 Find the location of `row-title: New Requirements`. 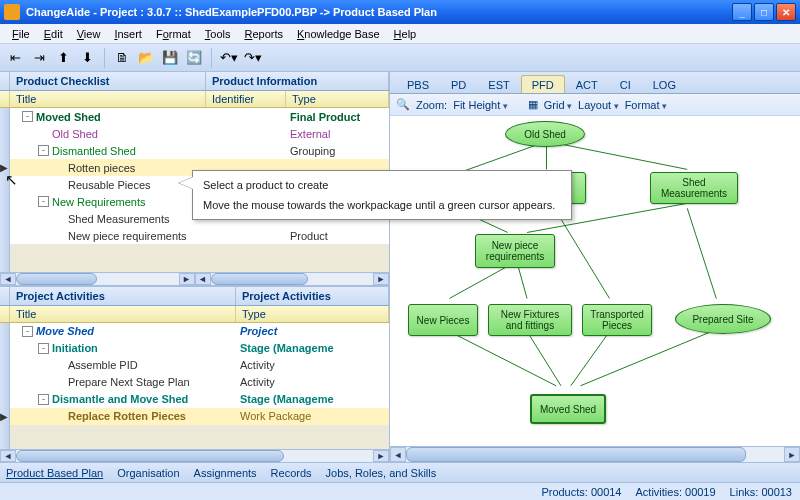

row-title: New Requirements is located at coordinates (99, 202).